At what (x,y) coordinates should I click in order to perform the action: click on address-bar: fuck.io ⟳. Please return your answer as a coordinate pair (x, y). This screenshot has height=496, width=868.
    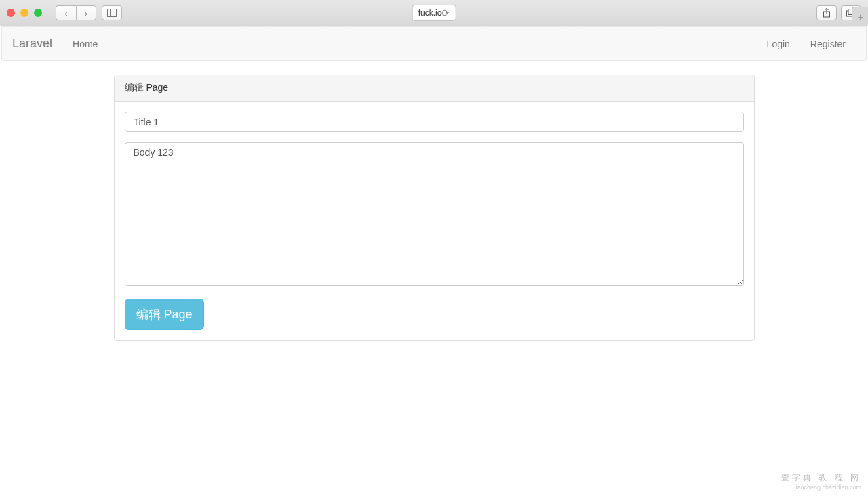
    Looking at the image, I should click on (434, 13).